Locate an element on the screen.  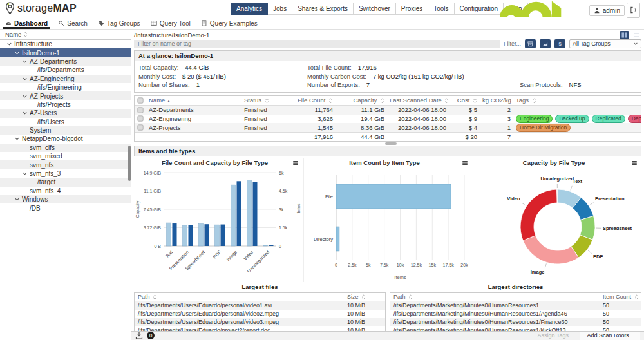
tree-item: Infrastructure is located at coordinates (66, 44).